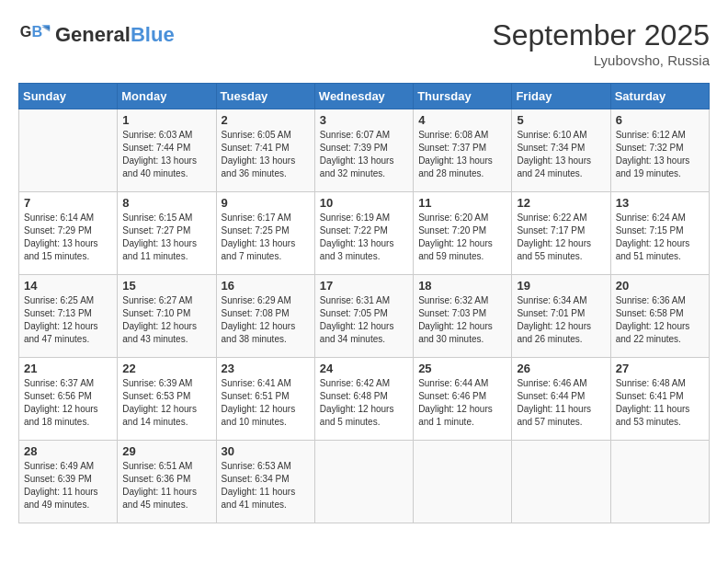 The width and height of the screenshot is (728, 563). I want to click on calendar-cell: 16Sunrise: 6:29 AM Sunset: 7:08 PM Dayli…, so click(265, 316).